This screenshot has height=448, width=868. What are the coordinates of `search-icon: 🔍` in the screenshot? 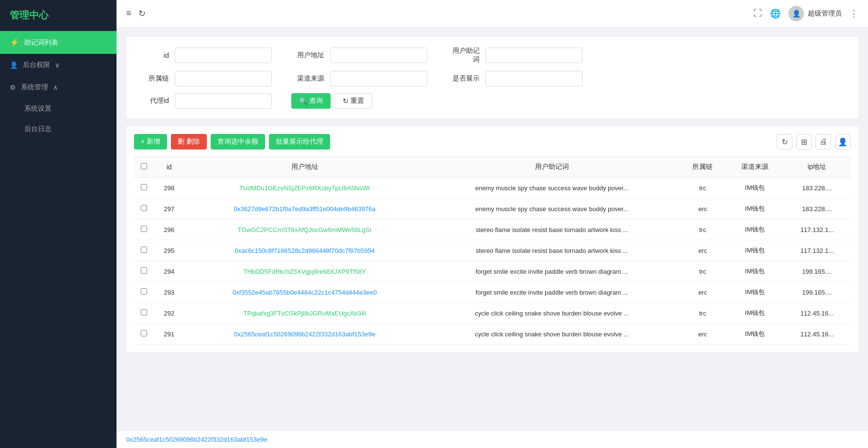 It's located at (303, 101).